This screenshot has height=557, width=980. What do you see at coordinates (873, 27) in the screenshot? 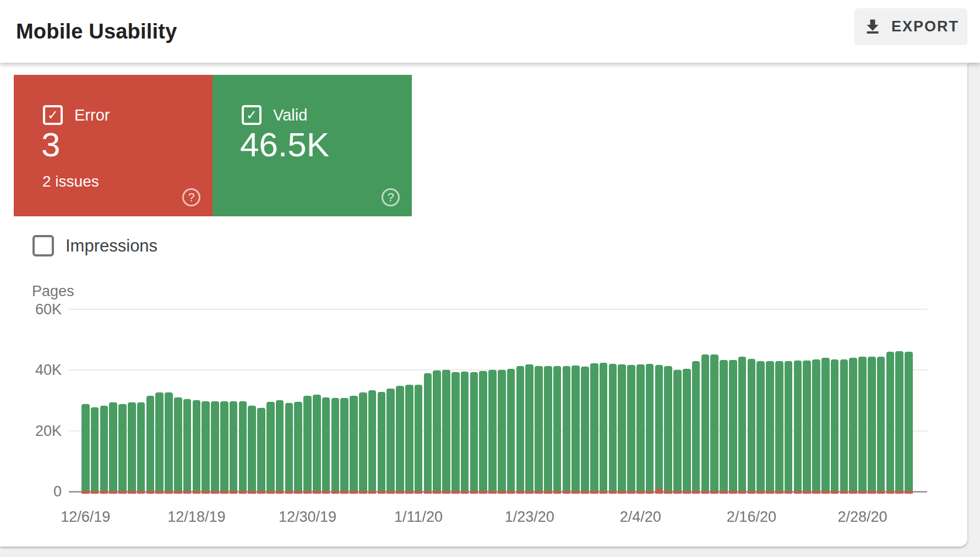
I see `download-icon` at bounding box center [873, 27].